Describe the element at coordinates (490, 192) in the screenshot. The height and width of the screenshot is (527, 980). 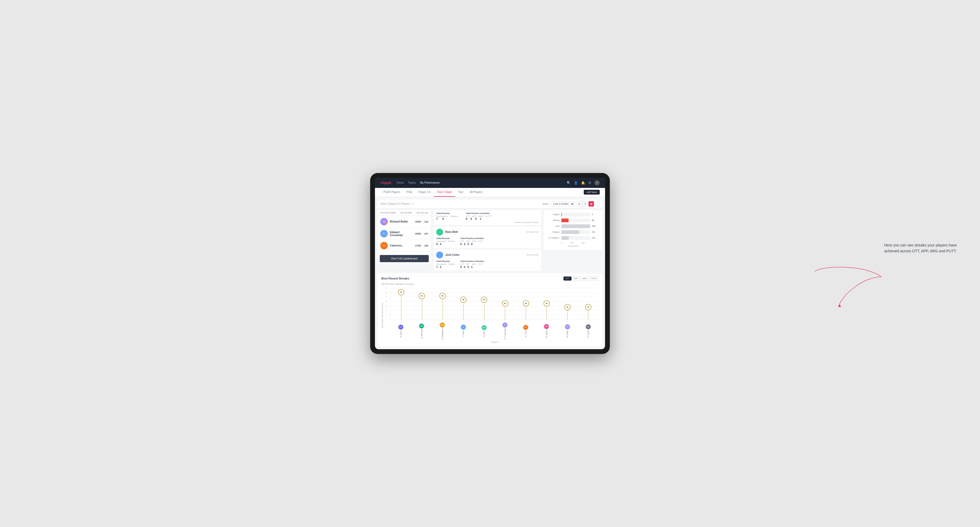
I see `sub-nav: PGAT Players PGA Hcaps 1-5 Team Clippd T…` at that location.